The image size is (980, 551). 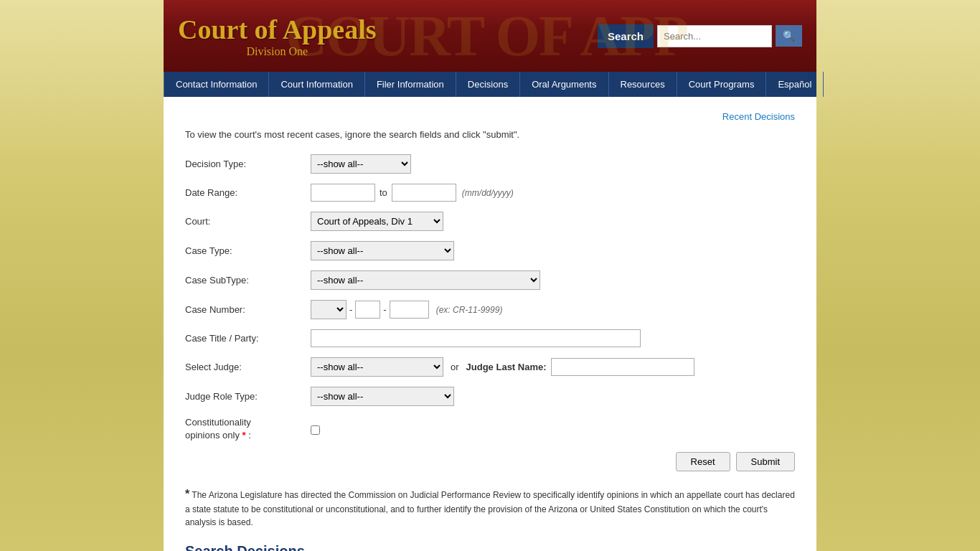 I want to click on case-type-select: --show all--, so click(x=382, y=251).